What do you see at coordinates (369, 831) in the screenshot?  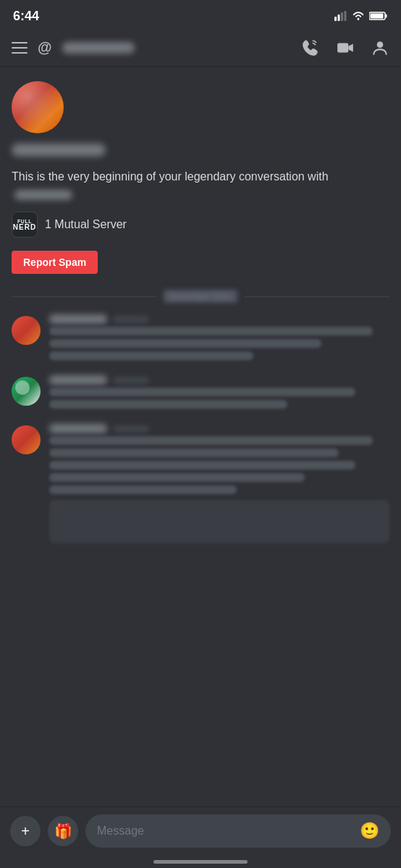 I see `emoji-button: 🙂` at bounding box center [369, 831].